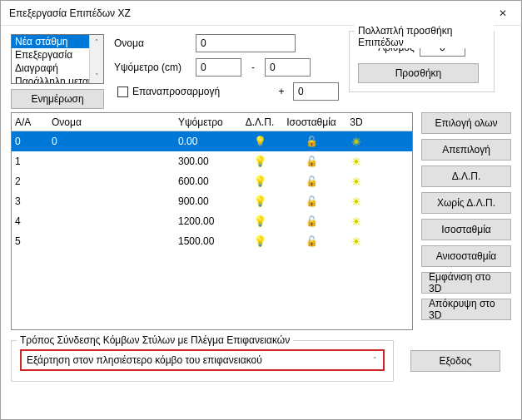 The width and height of the screenshot is (522, 420). What do you see at coordinates (260, 122) in the screenshot?
I see `col-dlp: Δ.Λ.Π.` at bounding box center [260, 122].